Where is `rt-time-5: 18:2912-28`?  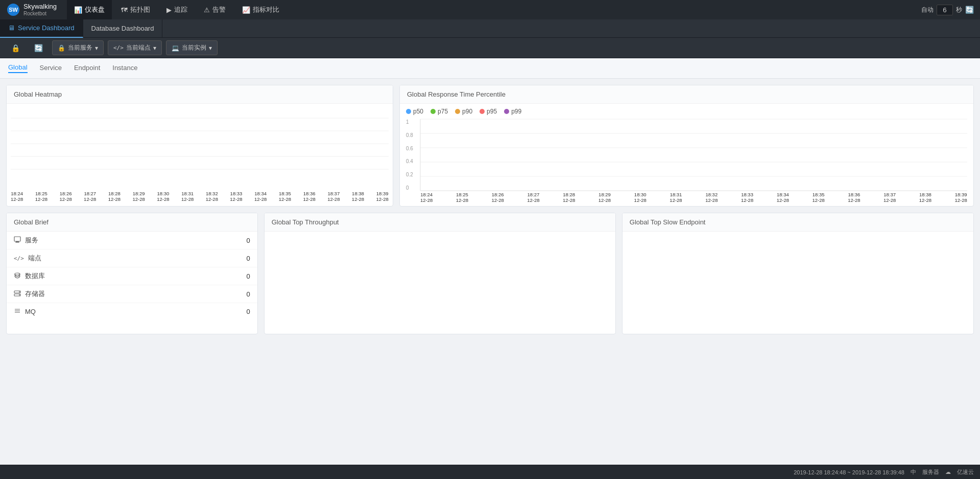
rt-time-5: 18:2912-28 is located at coordinates (605, 197).